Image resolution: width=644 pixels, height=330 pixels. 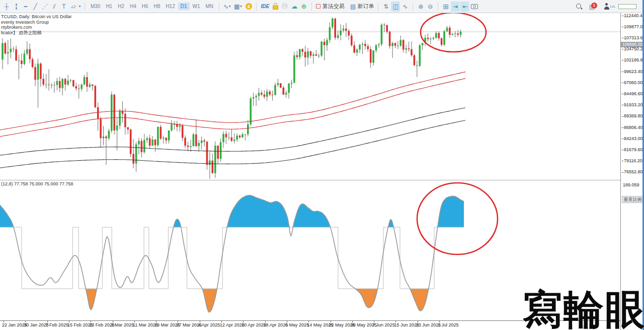 I want to click on date-axis-label: 15 Jun 2025, so click(x=407, y=325).